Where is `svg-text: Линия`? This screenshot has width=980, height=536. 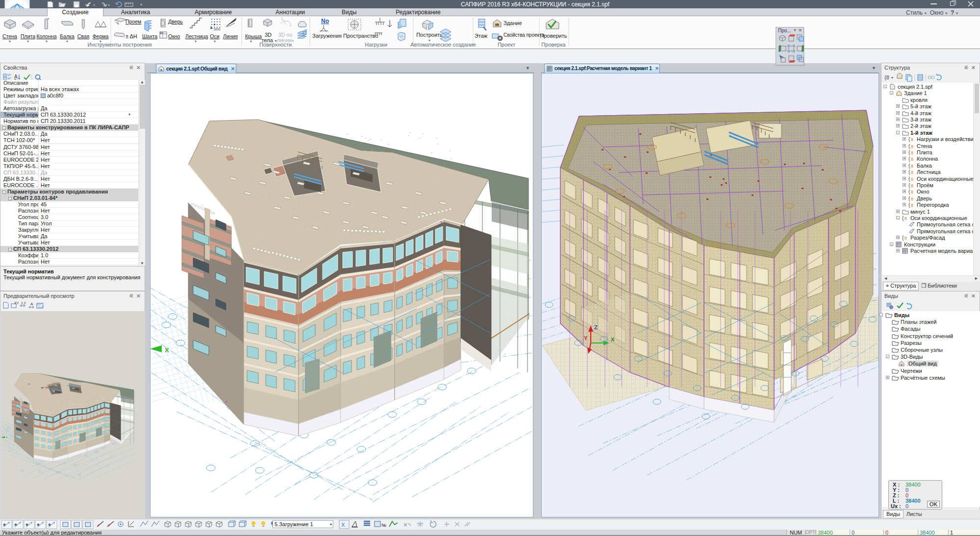
svg-text: Линия is located at coordinates (230, 36).